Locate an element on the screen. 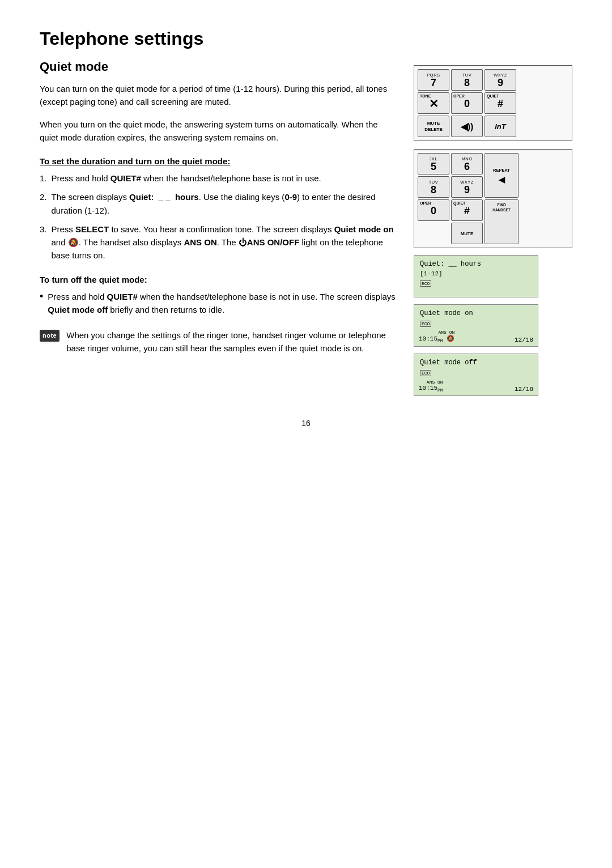 The width and height of the screenshot is (612, 868). step-2-text: The screen displays Quiet: _ _ hours. Us… is located at coordinates (224, 204).